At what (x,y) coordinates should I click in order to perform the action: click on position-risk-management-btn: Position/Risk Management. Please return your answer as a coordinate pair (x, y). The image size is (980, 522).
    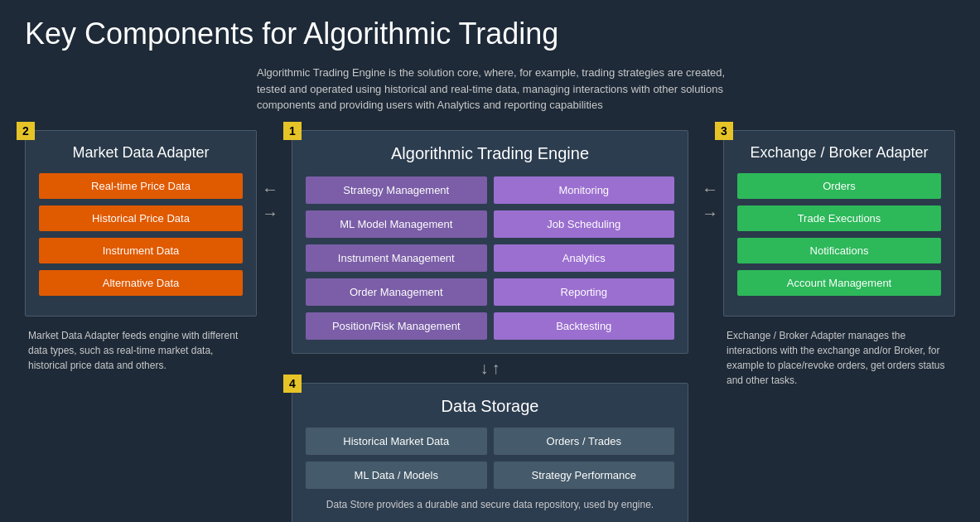
    Looking at the image, I should click on (396, 326).